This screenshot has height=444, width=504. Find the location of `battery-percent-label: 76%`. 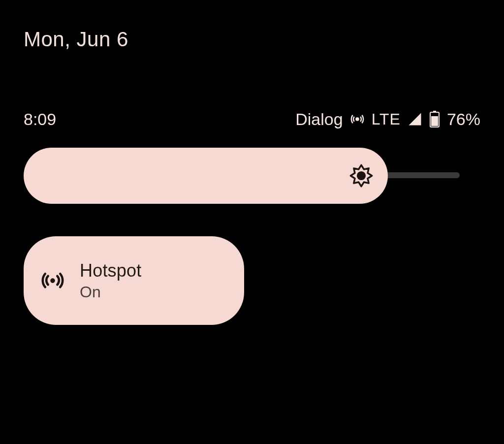

battery-percent-label: 76% is located at coordinates (464, 119).